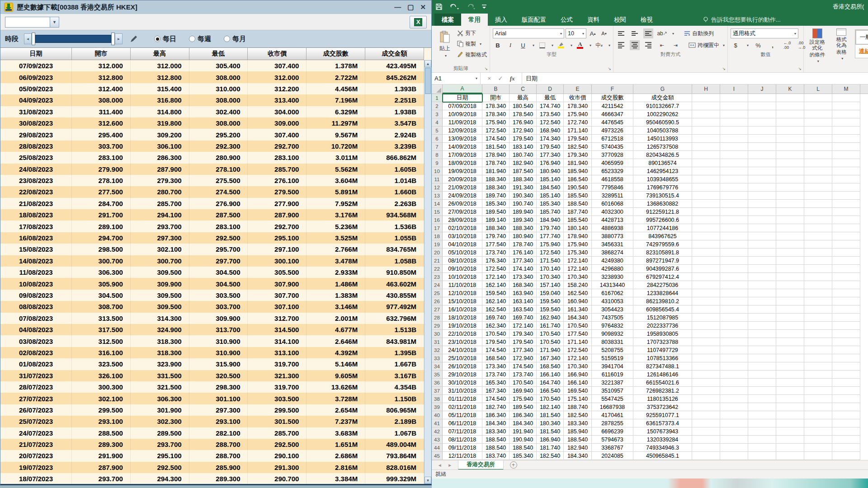 Image resolution: width=868 pixels, height=488 pixels. Describe the element at coordinates (663, 171) in the screenshot. I see `cell: 1462954123` at that location.